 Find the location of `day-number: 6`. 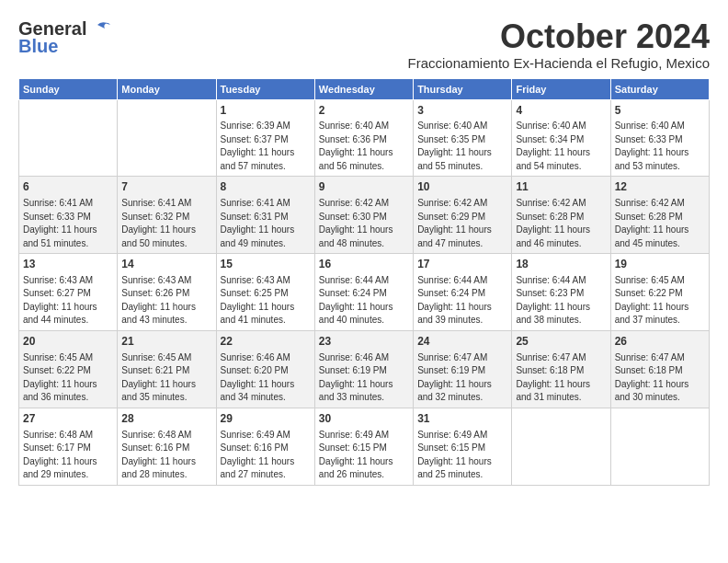

day-number: 6 is located at coordinates (68, 188).